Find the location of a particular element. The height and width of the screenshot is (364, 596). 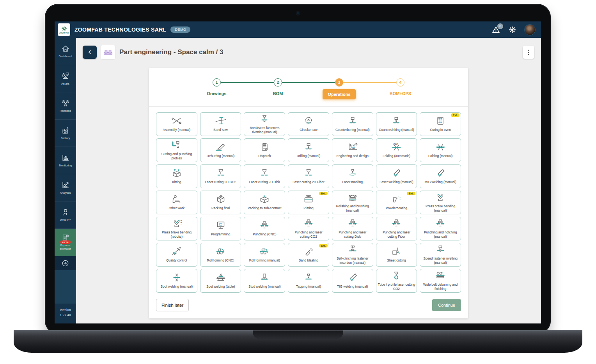

op-card-cutting-and-punching-profiles: Cutting and punching profiles is located at coordinates (177, 150).